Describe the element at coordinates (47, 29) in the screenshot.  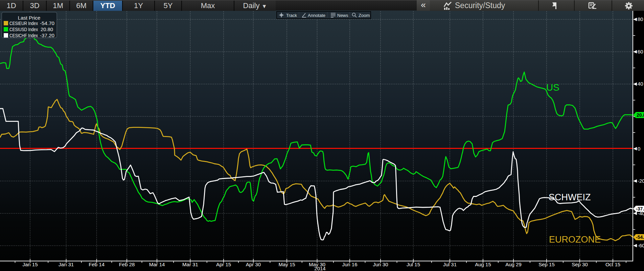
I see `svg-text: 20.80` at that location.